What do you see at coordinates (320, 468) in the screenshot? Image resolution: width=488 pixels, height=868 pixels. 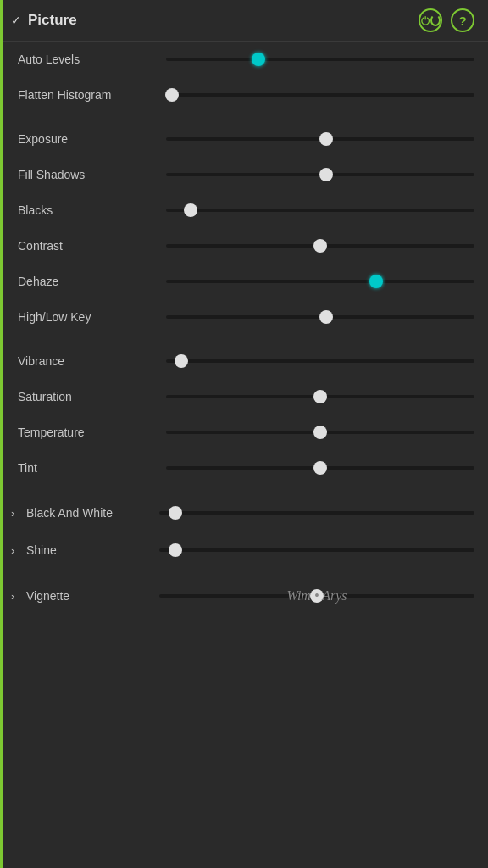 I see `tint-track-wrap` at bounding box center [320, 468].